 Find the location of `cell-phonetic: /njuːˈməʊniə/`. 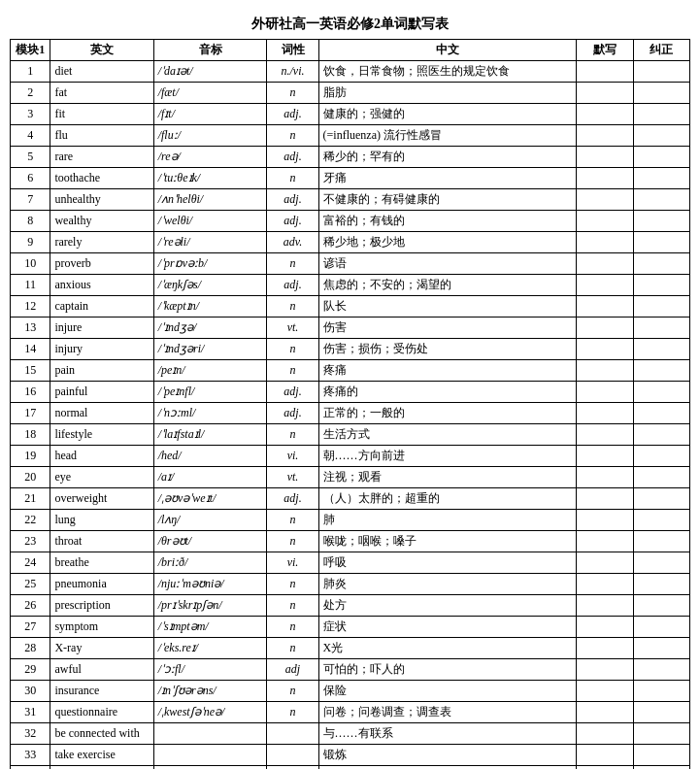

cell-phonetic: /njuːˈməʊniə/ is located at coordinates (210, 585).